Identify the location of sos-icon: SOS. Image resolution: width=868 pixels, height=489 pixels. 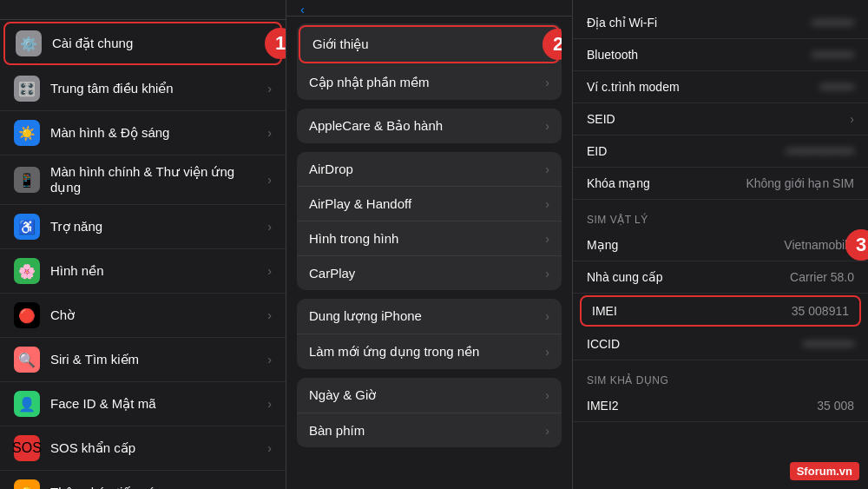
(27, 448).